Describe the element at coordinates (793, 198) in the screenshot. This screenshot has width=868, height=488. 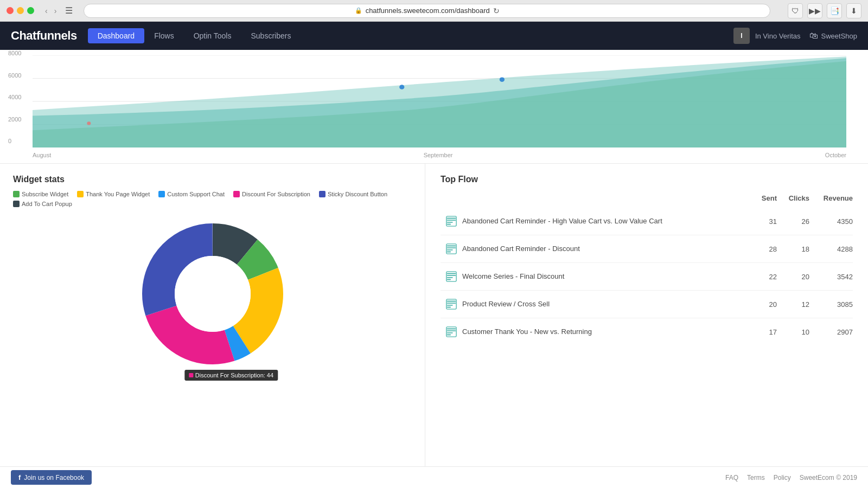
I see `header-clicks-col: Clicks` at that location.